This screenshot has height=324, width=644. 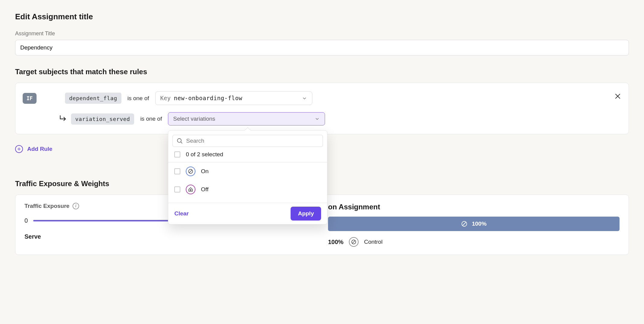 What do you see at coordinates (76, 206) in the screenshot?
I see `info-icon: i` at bounding box center [76, 206].